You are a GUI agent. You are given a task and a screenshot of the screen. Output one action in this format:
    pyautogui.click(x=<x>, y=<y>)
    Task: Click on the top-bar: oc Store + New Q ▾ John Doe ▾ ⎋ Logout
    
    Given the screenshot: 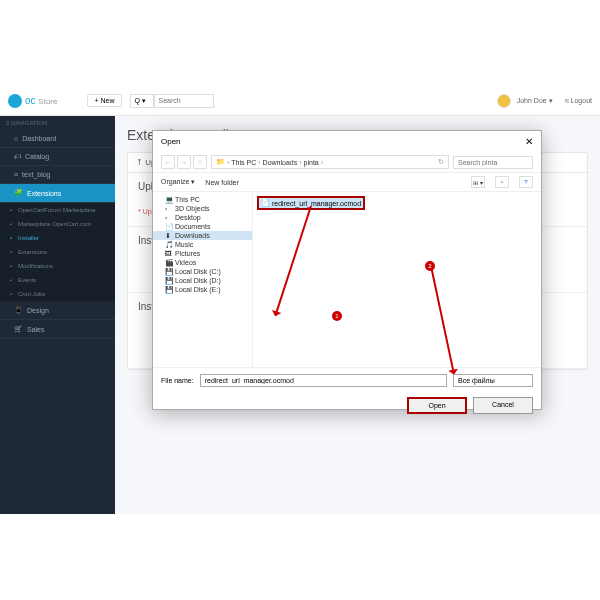 What is the action you would take?
    pyautogui.click(x=300, y=101)
    